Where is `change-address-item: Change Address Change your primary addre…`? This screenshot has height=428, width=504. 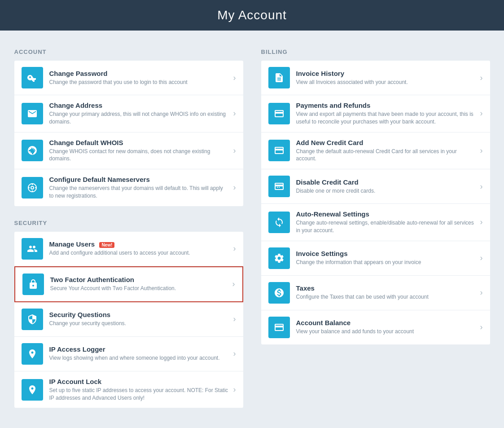
change-address-item: Change Address Change your primary addre… is located at coordinates (129, 114).